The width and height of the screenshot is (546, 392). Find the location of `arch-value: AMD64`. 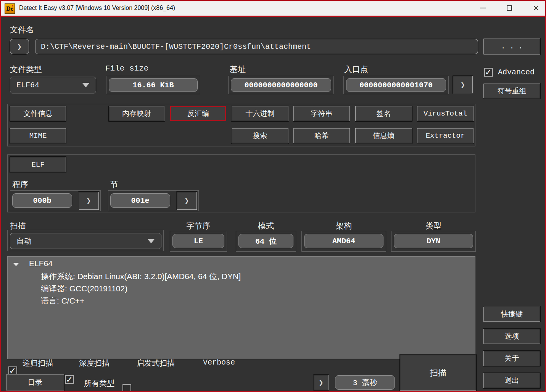

arch-value: AMD64 is located at coordinates (344, 241).